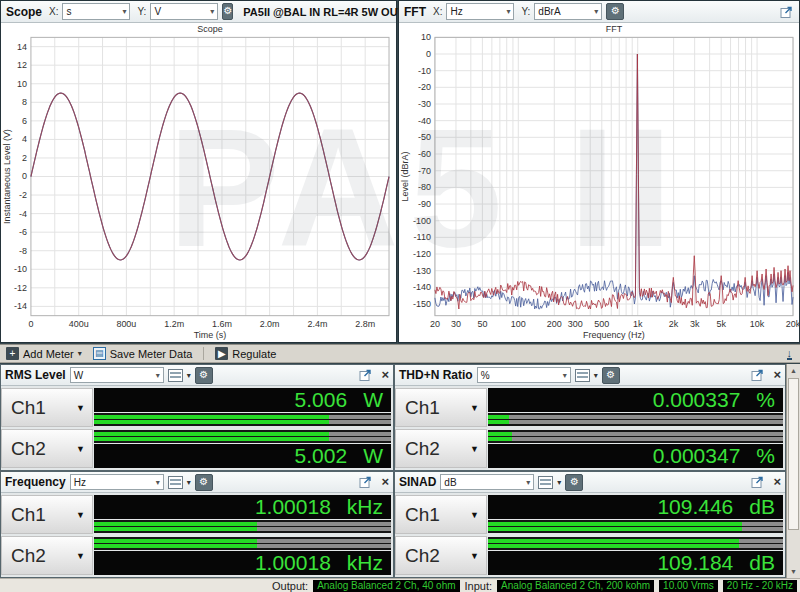 The width and height of the screenshot is (800, 592). I want to click on fft-x-unit-select: Hz▾, so click(480, 12).